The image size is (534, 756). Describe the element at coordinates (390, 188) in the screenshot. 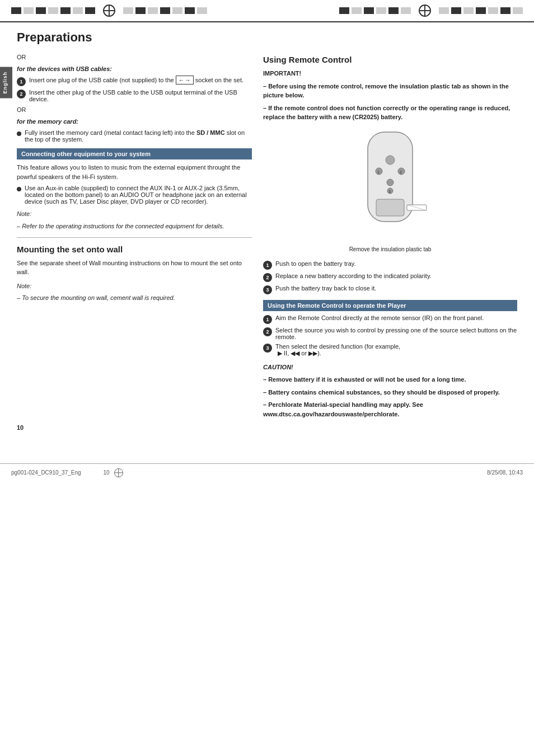

I see `remote-illustration-svg: 1 2 3` at that location.